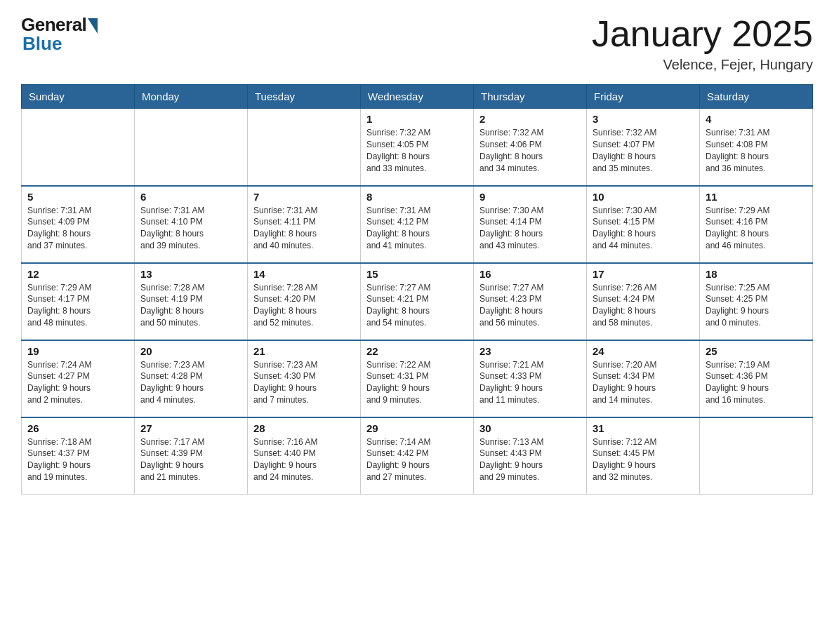  Describe the element at coordinates (79, 97) in the screenshot. I see `weekday-header-sunday: Sunday` at that location.